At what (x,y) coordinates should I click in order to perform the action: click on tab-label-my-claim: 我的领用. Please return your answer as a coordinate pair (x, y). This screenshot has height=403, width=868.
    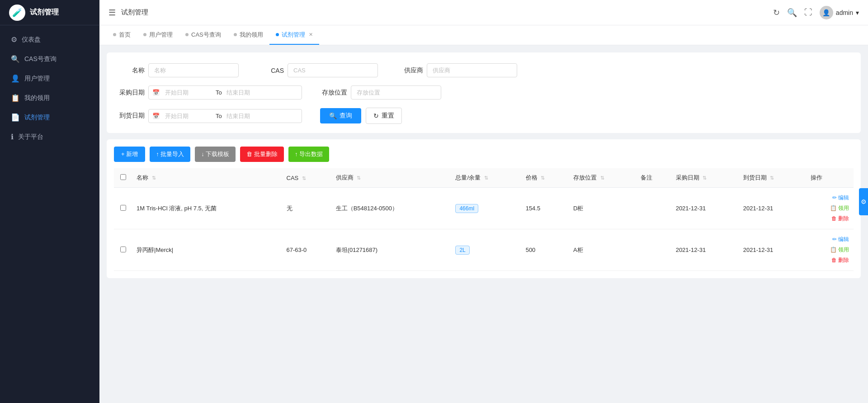
    Looking at the image, I should click on (251, 35).